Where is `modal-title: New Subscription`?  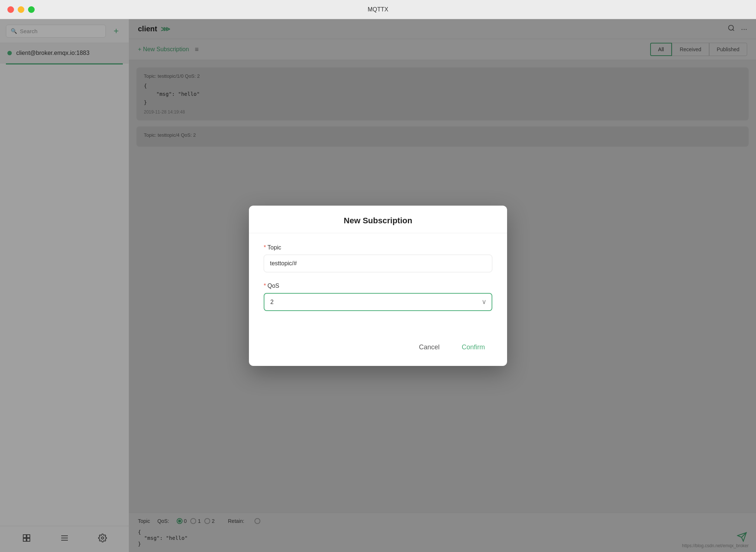
modal-title: New Subscription is located at coordinates (378, 220).